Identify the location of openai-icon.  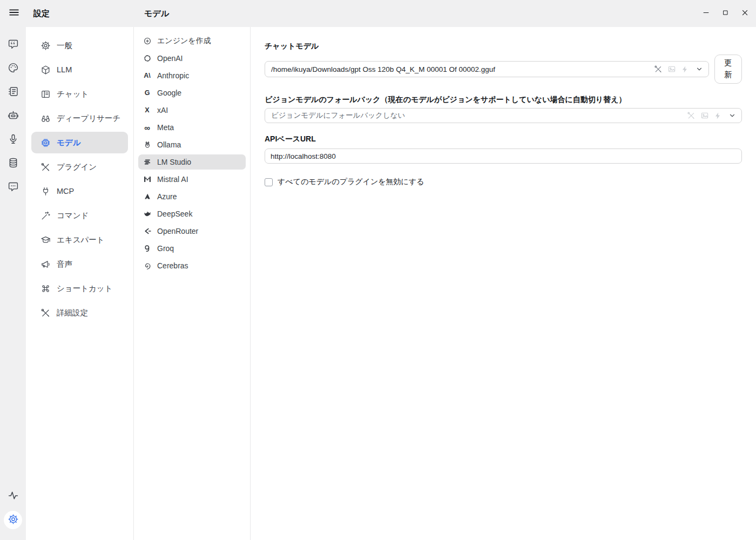
(147, 58).